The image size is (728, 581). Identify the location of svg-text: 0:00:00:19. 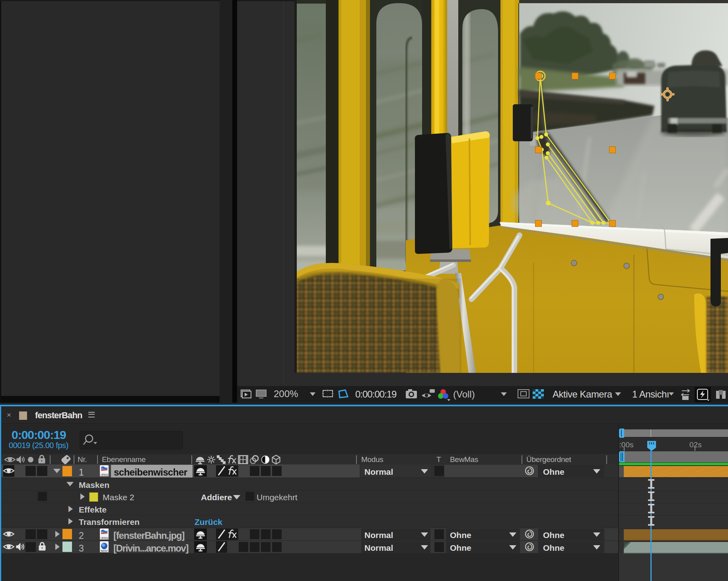
(376, 394).